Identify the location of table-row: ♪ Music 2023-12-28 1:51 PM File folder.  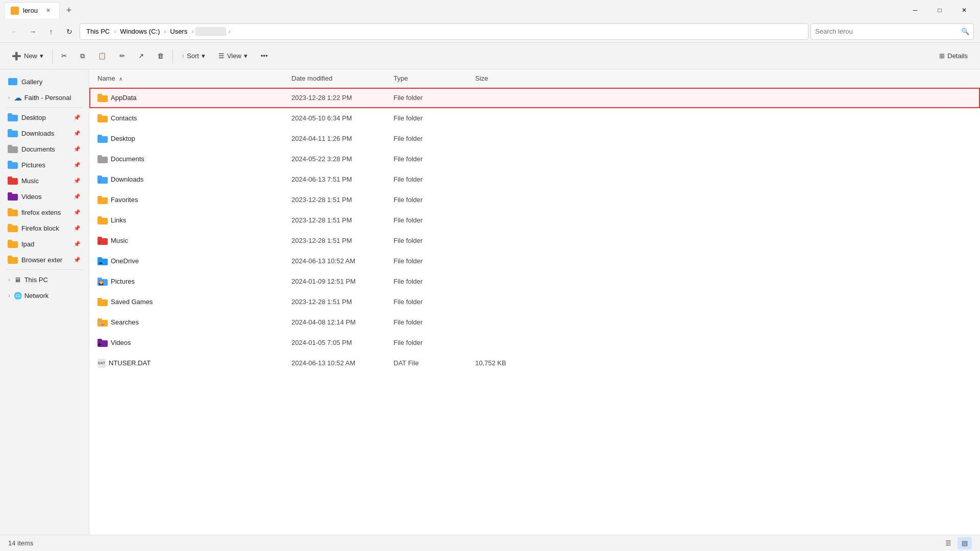
(535, 241).